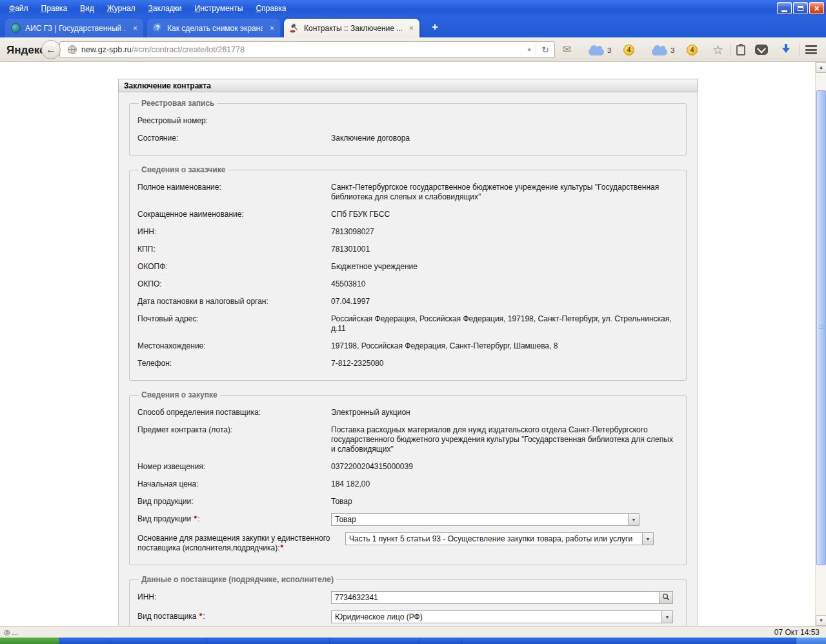 Image resolution: width=826 pixels, height=644 pixels. I want to click on menu-view: Вид, so click(87, 8).